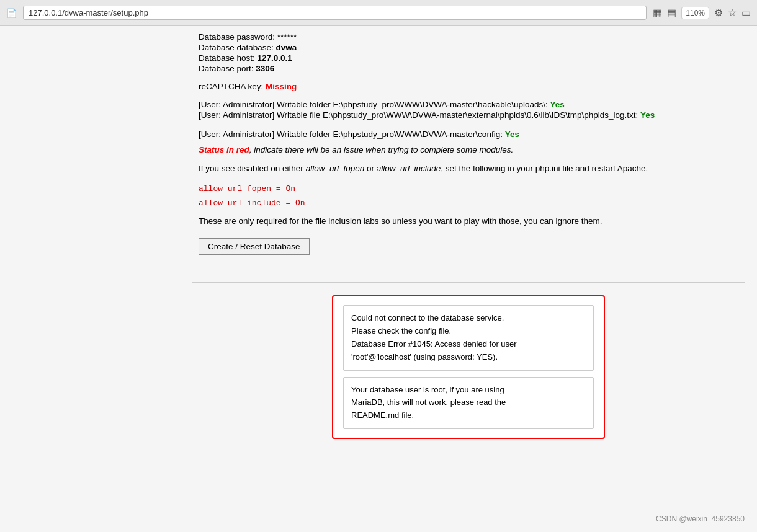  What do you see at coordinates (695, 13) in the screenshot?
I see `zoom-indicator: 110%` at bounding box center [695, 13].